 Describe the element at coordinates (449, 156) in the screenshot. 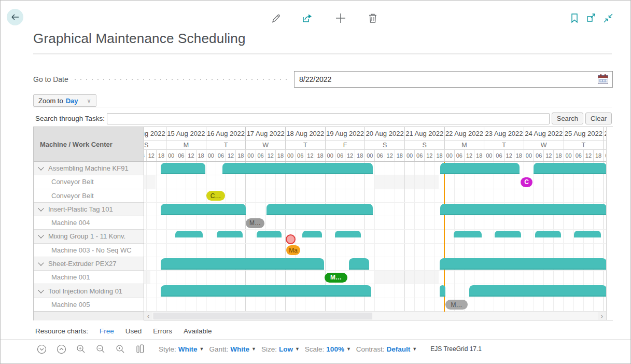

I see `hour-header-cell: 00` at that location.